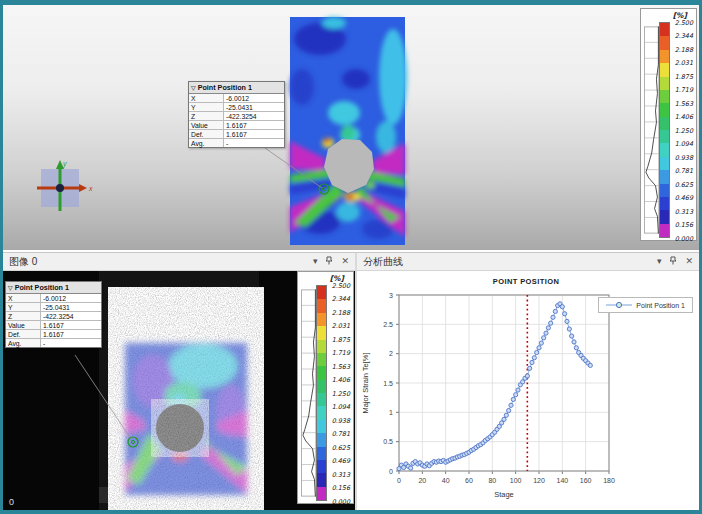 The width and height of the screenshot is (702, 514). Describe the element at coordinates (83, 188) in the screenshot. I see `triad-x-arrow-icon` at that location.